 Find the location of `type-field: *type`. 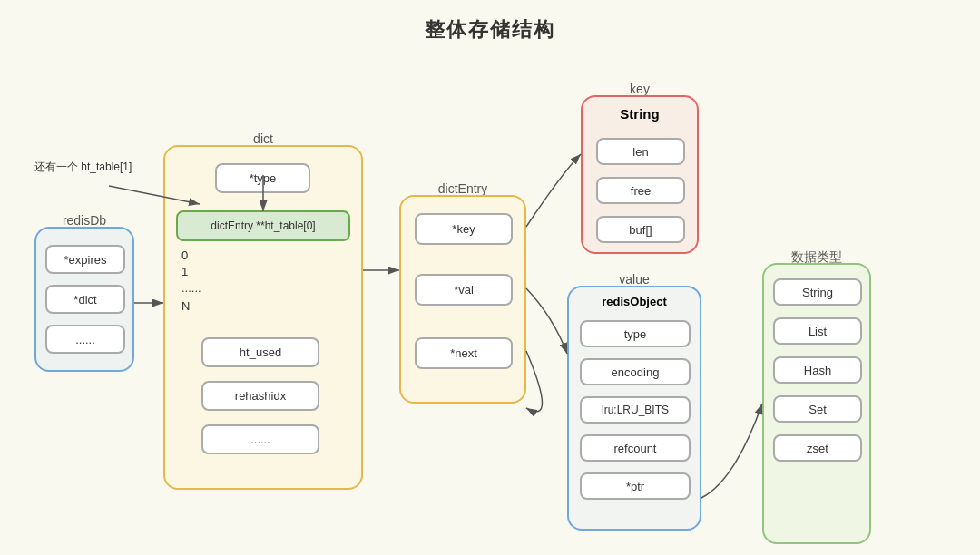

type-field: *type is located at coordinates (263, 178).